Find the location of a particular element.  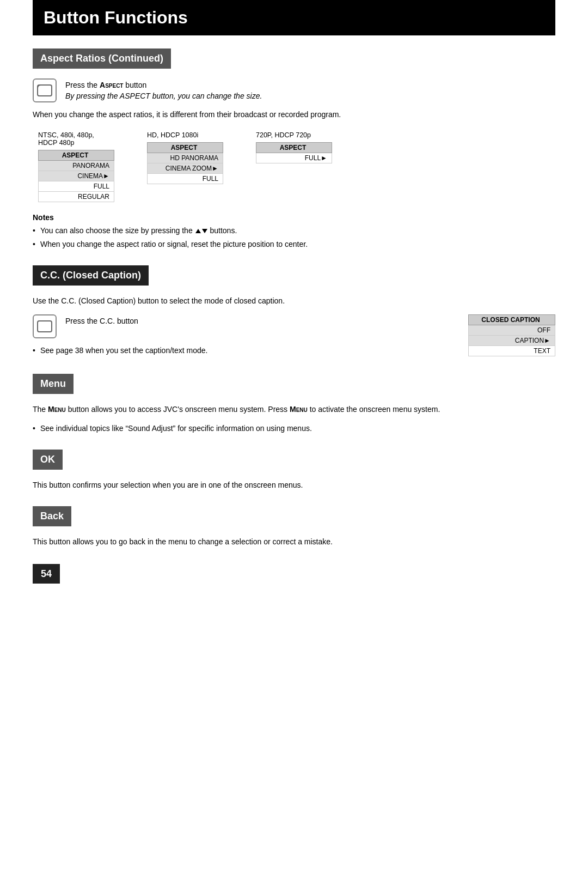

notes-title: Notes is located at coordinates (294, 217).